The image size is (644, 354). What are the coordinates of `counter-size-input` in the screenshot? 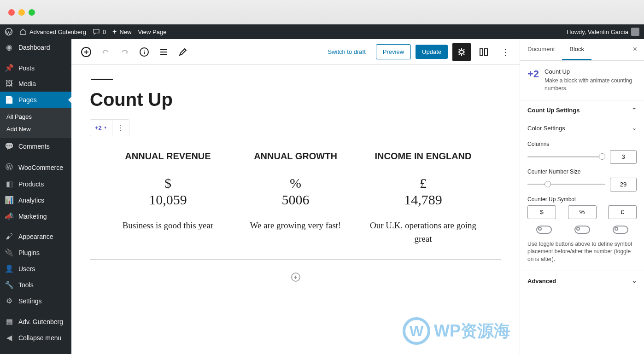 It's located at (623, 185).